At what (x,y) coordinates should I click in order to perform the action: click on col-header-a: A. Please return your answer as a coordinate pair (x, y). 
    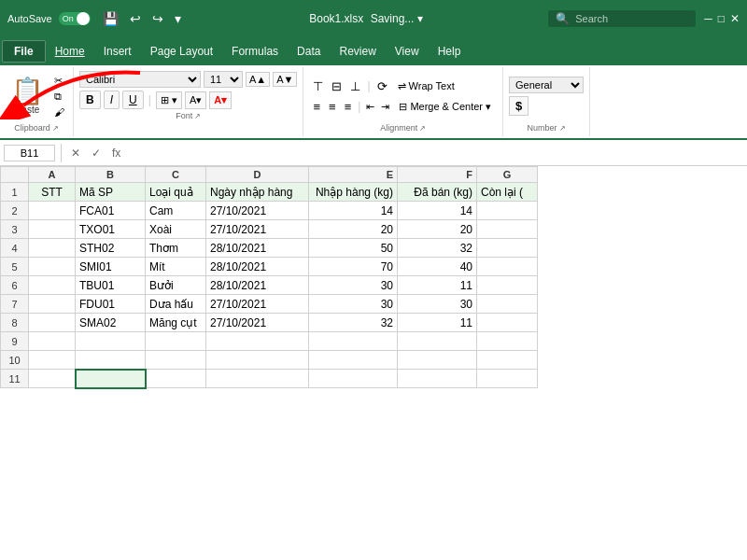
    Looking at the image, I should click on (52, 175).